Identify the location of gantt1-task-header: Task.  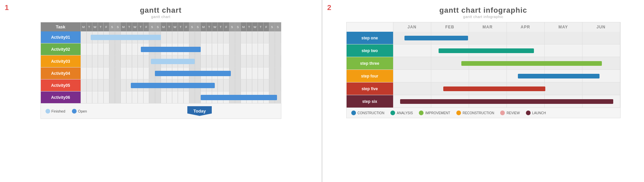
(61, 27).